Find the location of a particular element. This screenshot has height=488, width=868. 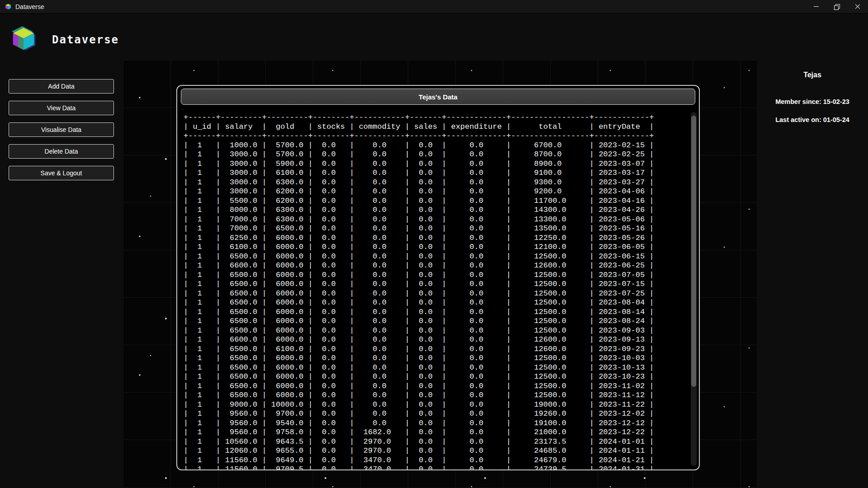

sidebar-button-add-data: Add Data is located at coordinates (61, 86).